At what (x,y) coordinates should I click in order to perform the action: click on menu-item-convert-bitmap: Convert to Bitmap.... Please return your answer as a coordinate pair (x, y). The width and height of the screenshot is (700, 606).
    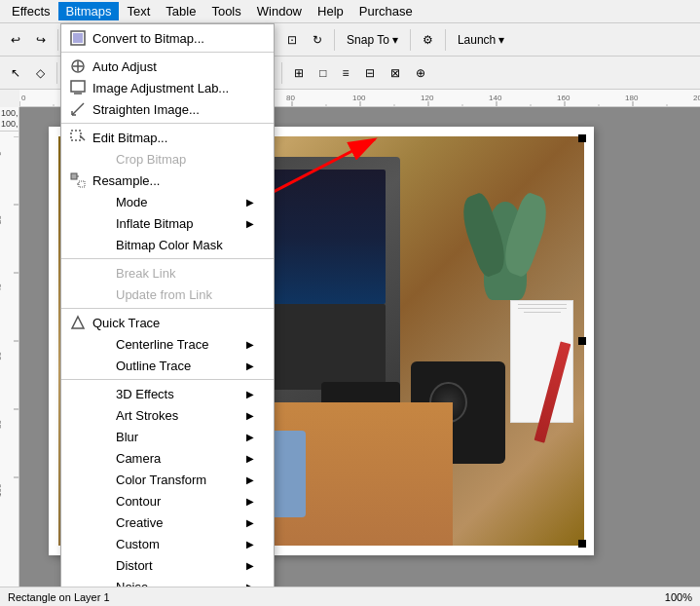
    Looking at the image, I should click on (167, 38).